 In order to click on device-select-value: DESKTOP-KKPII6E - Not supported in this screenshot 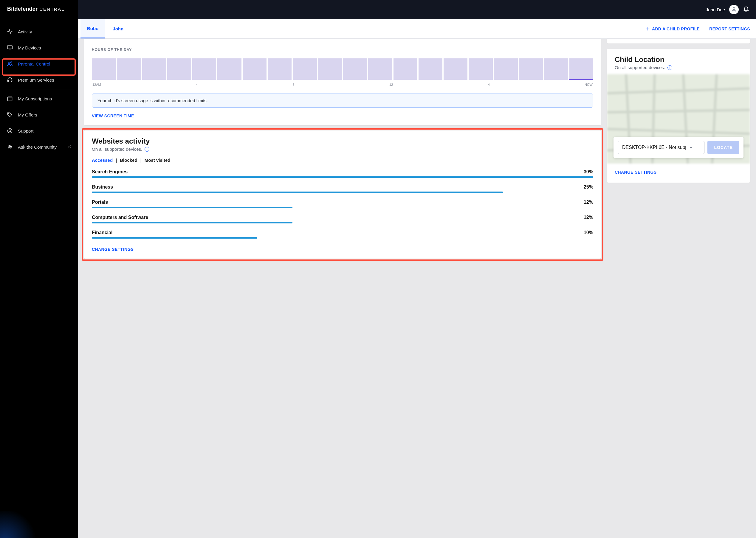, I will do `click(654, 147)`.